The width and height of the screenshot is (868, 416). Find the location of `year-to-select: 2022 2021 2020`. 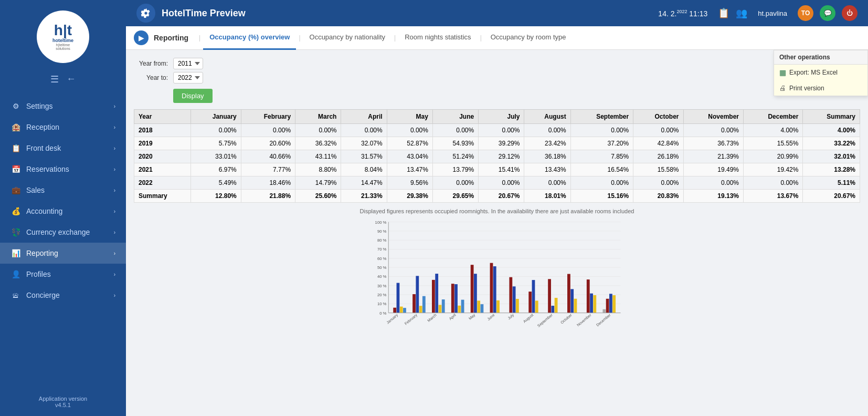

year-to-select: 2022 2021 2020 is located at coordinates (188, 78).